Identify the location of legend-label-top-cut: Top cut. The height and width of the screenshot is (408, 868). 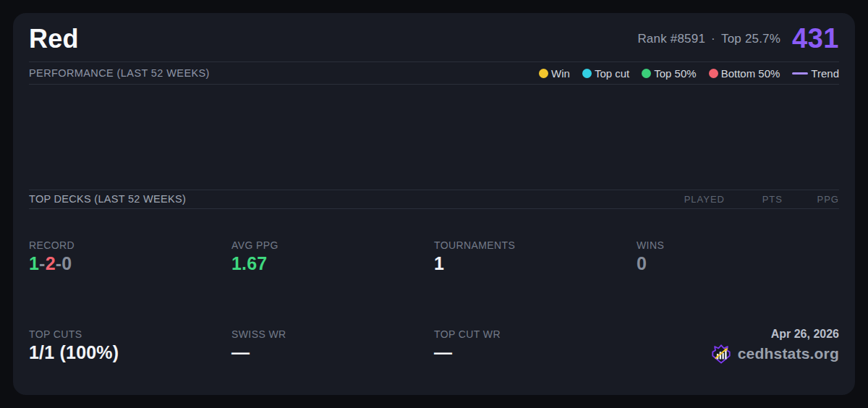
(612, 74).